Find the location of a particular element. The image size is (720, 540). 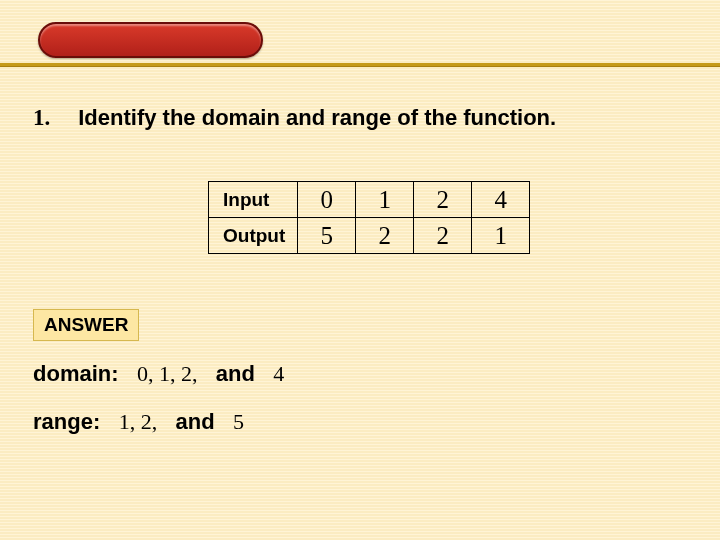

range-result: range: 1, 2, and 5 is located at coordinates (360, 422).